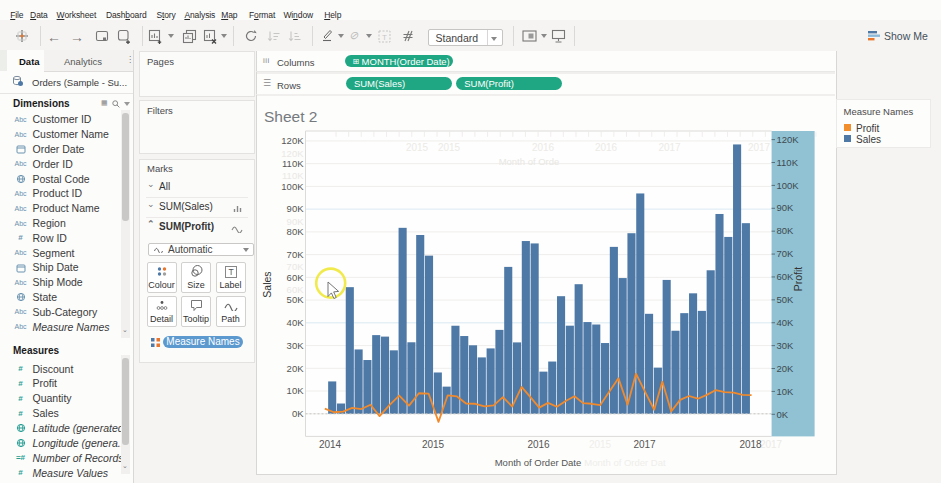 The width and height of the screenshot is (941, 483). I want to click on svg-text: 2018, so click(750, 444).